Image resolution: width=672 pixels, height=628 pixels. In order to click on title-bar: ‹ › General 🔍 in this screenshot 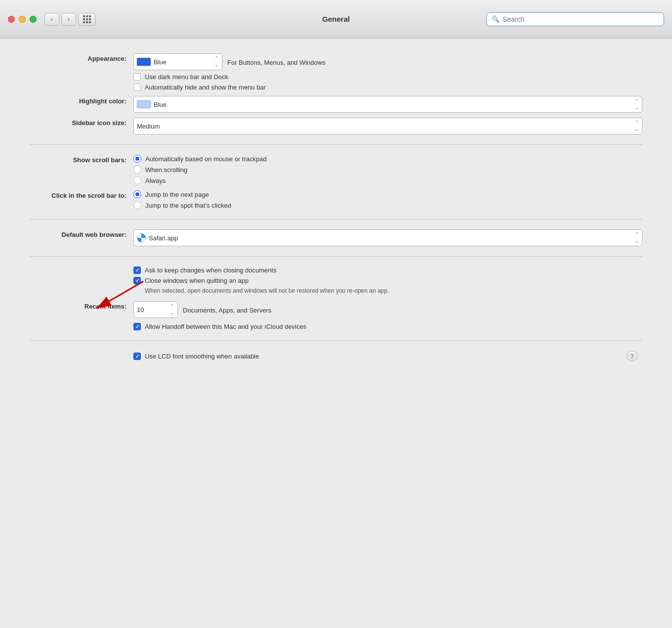, I will do `click(336, 19)`.